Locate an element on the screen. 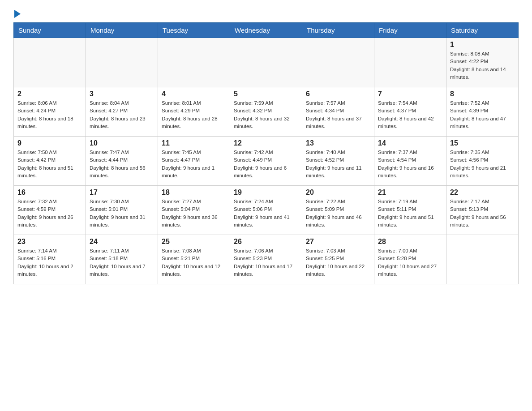 The height and width of the screenshot is (411, 532). day-number: 2 is located at coordinates (50, 94).